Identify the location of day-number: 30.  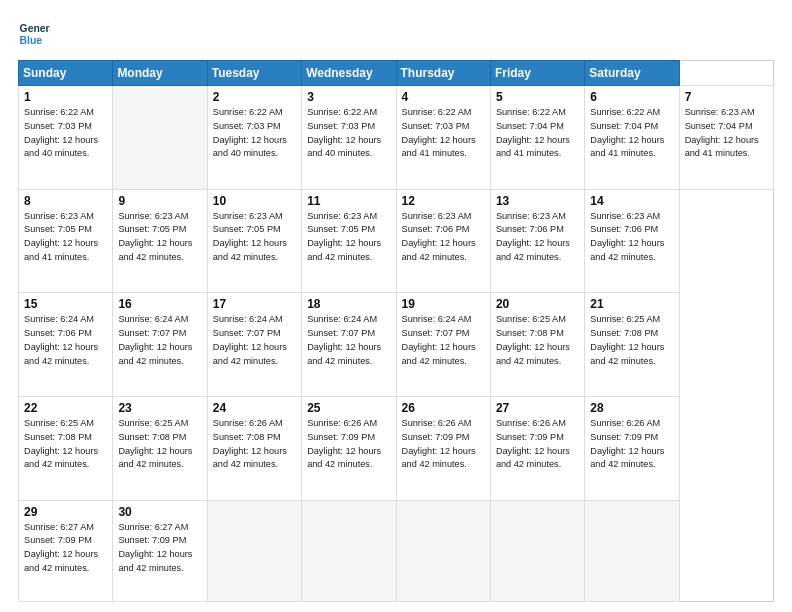
(160, 512).